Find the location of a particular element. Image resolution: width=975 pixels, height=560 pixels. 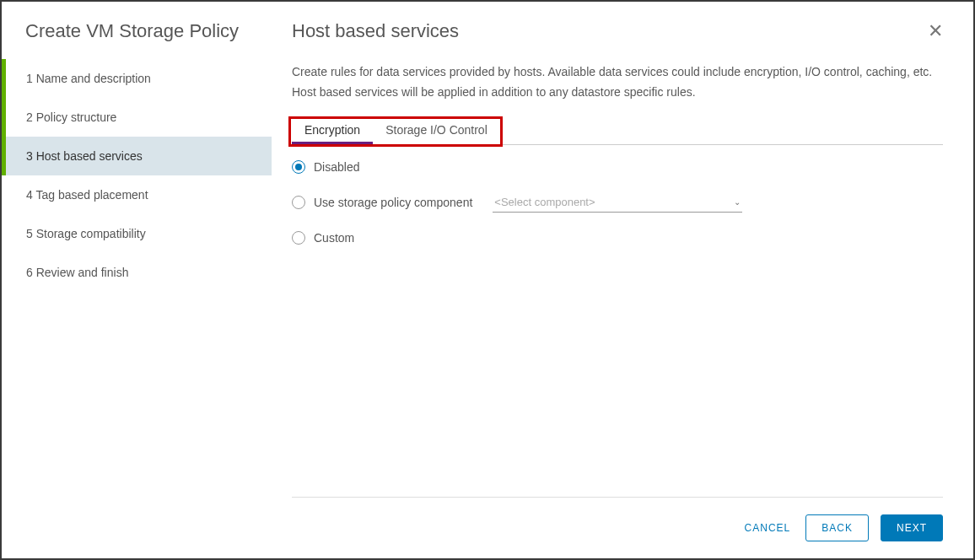

step-index: 2 is located at coordinates (30, 117).